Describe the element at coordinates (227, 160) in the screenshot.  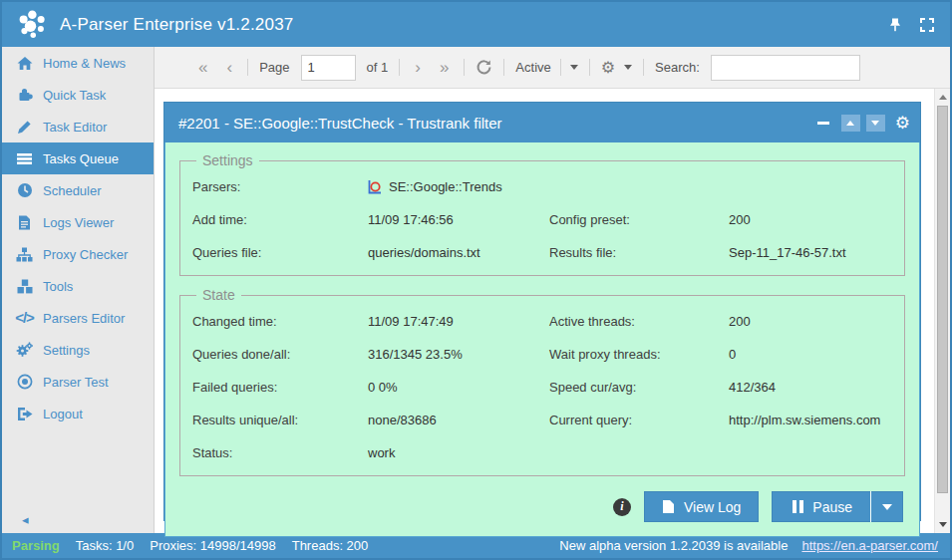
I see `settings-legend: Settings` at that location.